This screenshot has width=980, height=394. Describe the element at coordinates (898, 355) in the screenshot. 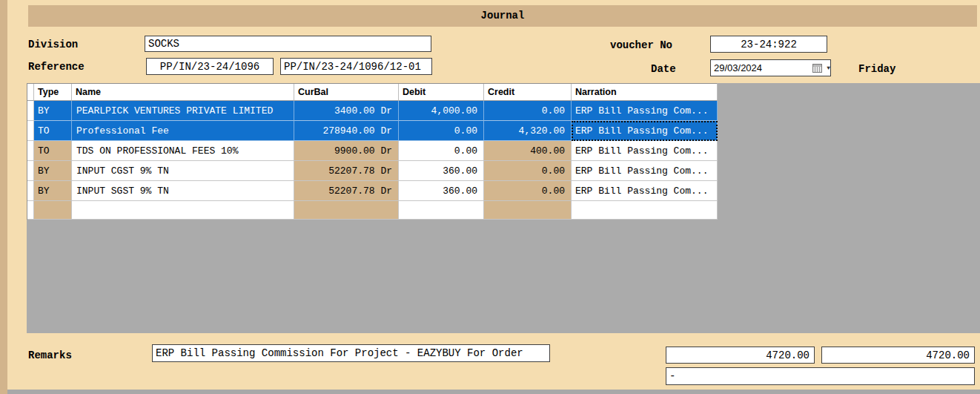

I see `credit-total-field` at that location.